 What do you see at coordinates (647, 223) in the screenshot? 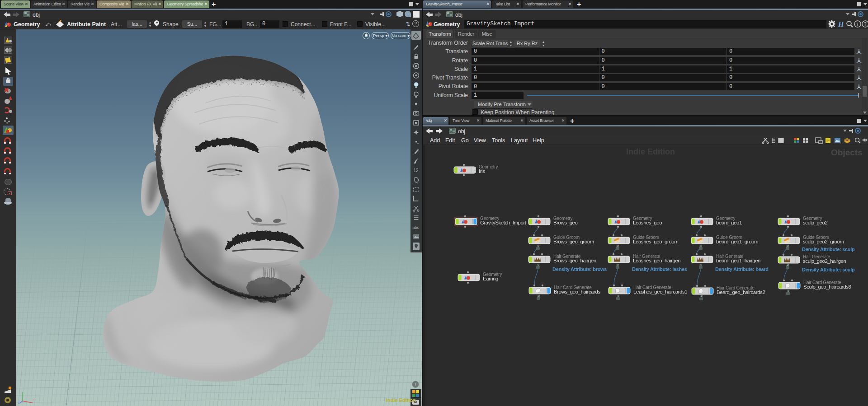
I see `svg-text: Leashes_geo` at bounding box center [647, 223].